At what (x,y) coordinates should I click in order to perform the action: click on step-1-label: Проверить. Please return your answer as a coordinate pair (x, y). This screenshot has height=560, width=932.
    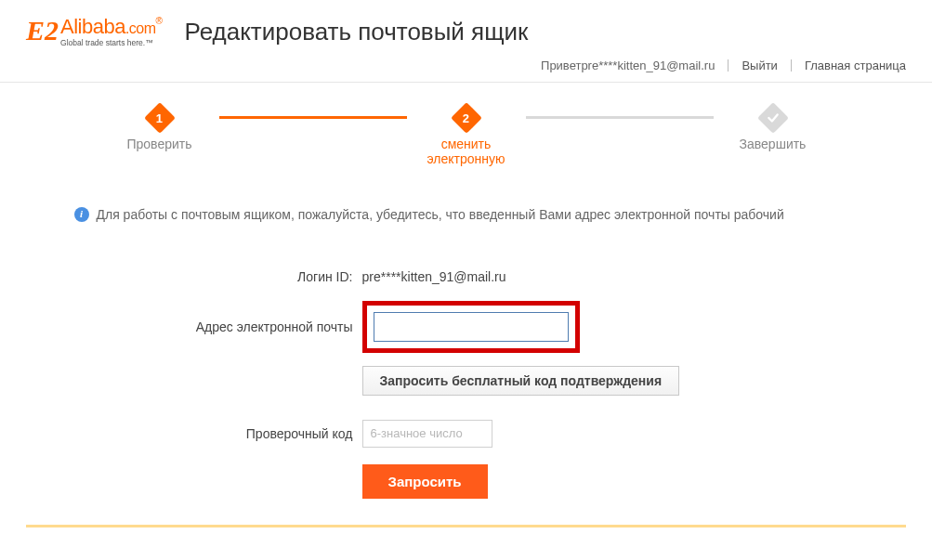
    Looking at the image, I should click on (160, 151).